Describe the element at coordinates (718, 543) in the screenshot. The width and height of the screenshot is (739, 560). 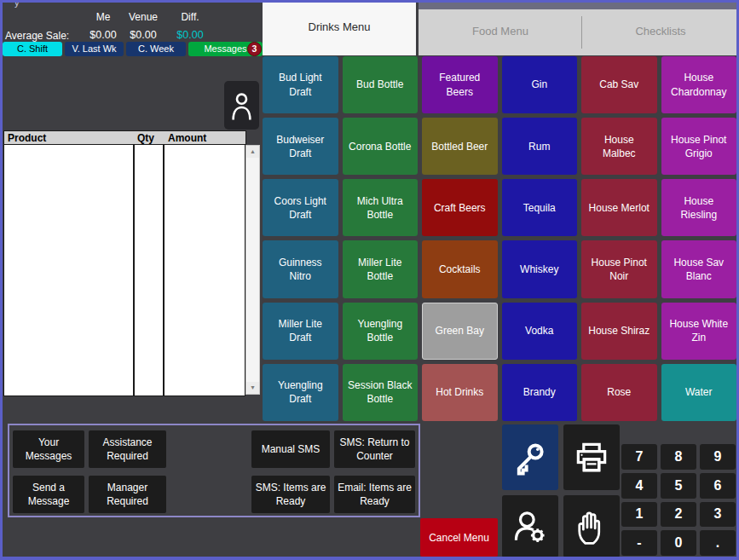
I see `numpad-key-decimal: .` at that location.